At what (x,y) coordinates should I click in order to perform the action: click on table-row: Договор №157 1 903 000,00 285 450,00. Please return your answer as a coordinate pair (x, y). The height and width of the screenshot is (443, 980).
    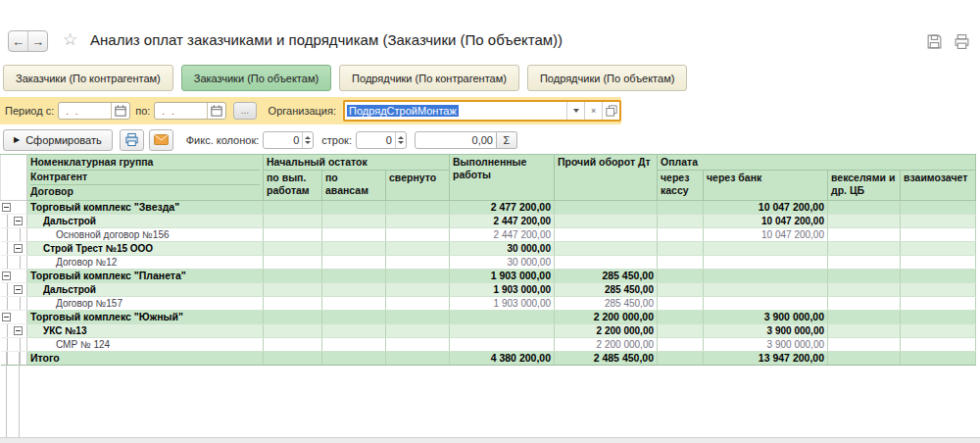
    Looking at the image, I should click on (488, 304).